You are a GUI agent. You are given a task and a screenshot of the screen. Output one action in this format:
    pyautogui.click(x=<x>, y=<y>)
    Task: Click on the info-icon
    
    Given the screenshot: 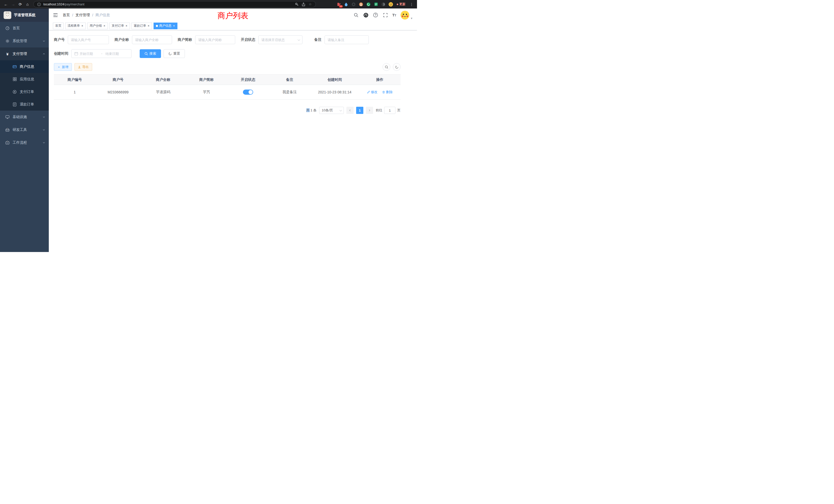 What is the action you would take?
    pyautogui.click(x=39, y=4)
    